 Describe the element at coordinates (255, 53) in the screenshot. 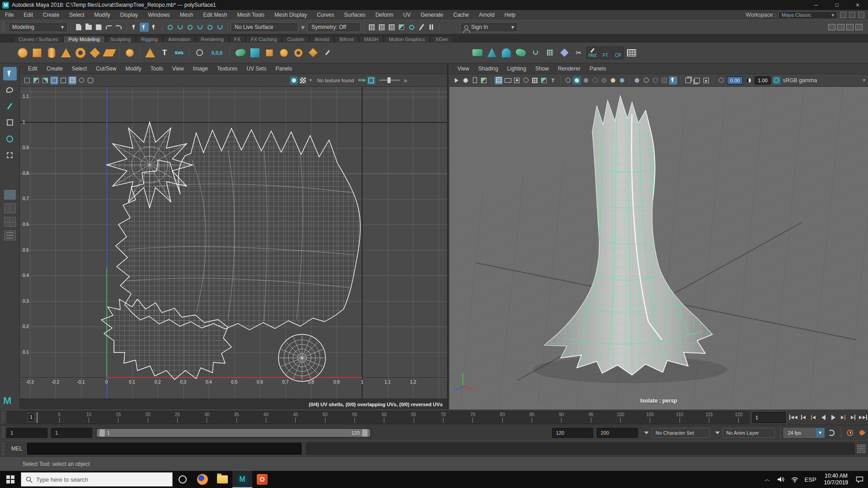

I see `combine-icon` at that location.